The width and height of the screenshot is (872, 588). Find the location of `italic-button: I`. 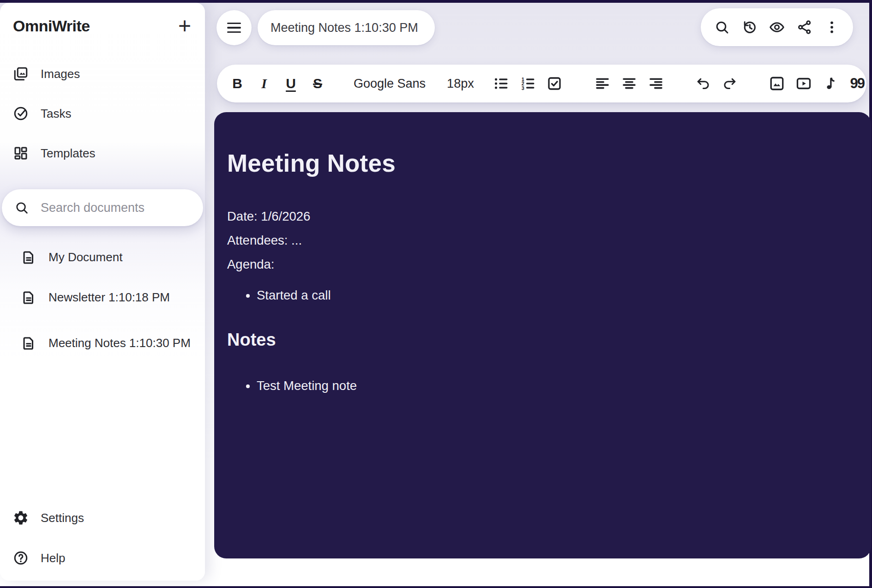

italic-button: I is located at coordinates (264, 84).